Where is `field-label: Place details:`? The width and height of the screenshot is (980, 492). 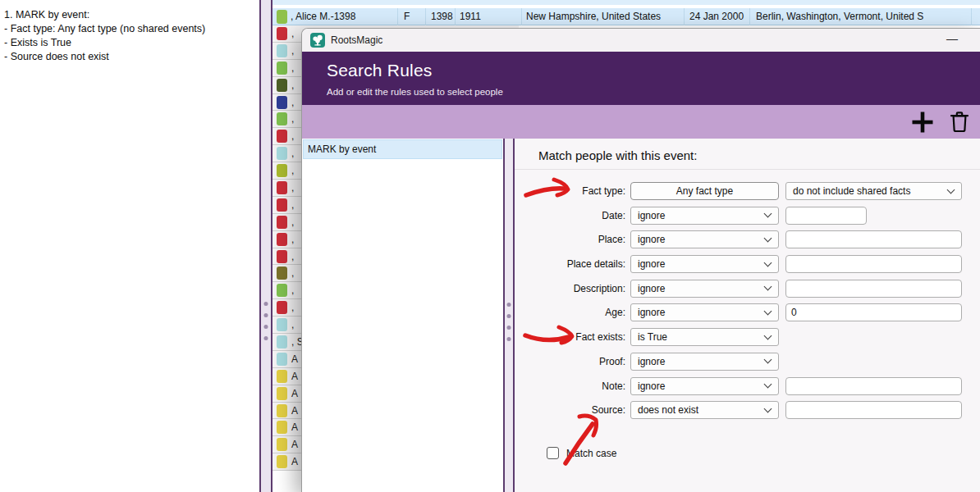 field-label: Place details: is located at coordinates (573, 264).